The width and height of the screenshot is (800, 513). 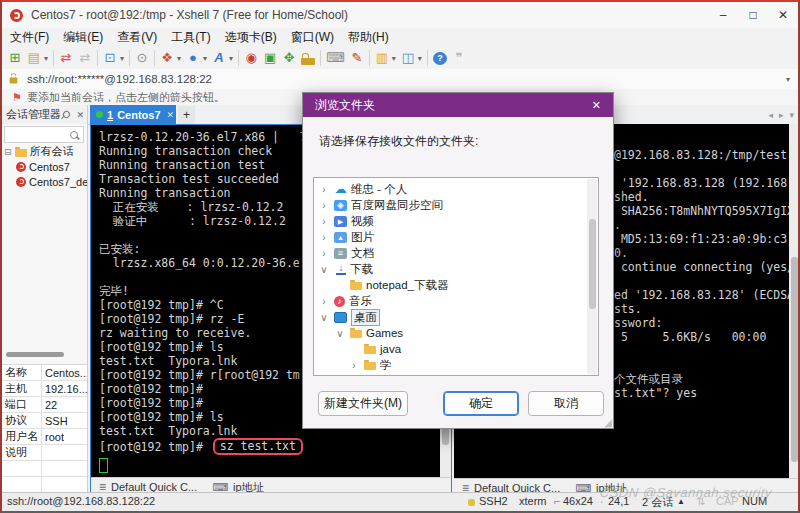 I want to click on color-scheme-icon: ❖, so click(x=167, y=58).